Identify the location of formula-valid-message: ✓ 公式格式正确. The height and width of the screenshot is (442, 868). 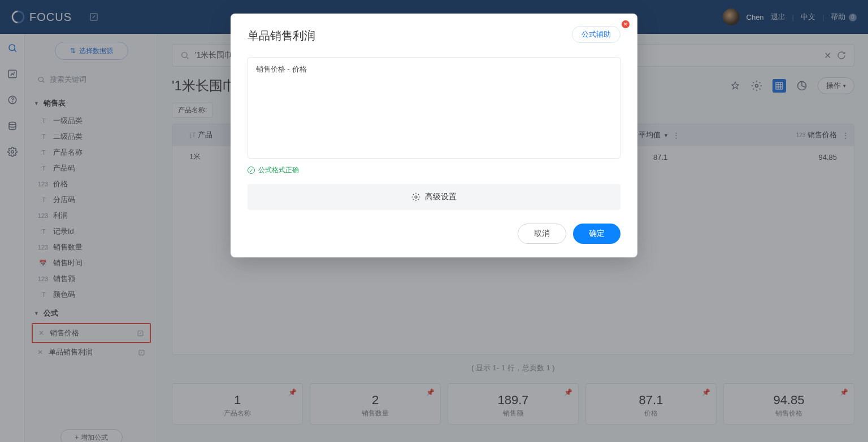
(434, 170).